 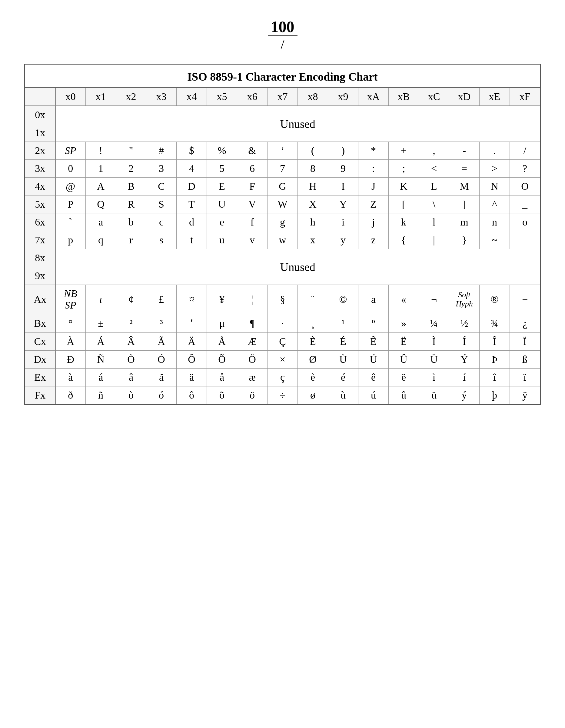 I want to click on table-cell: Ï, so click(x=525, y=342).